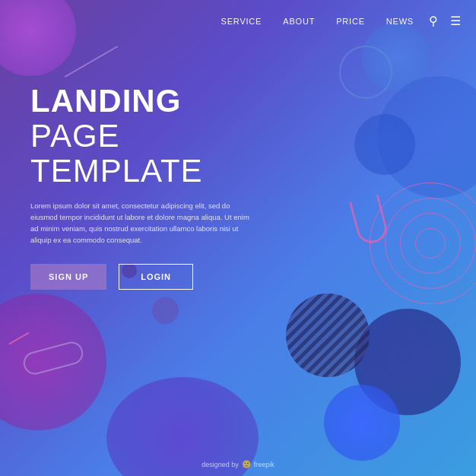  What do you see at coordinates (156, 277) in the screenshot?
I see `login-button: LOGIN` at bounding box center [156, 277].